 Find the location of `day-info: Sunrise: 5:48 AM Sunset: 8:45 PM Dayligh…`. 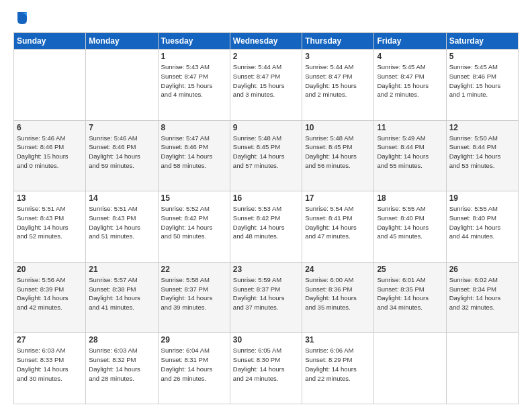

day-info: Sunrise: 5:48 AM Sunset: 8:45 PM Dayligh… is located at coordinates (266, 152).